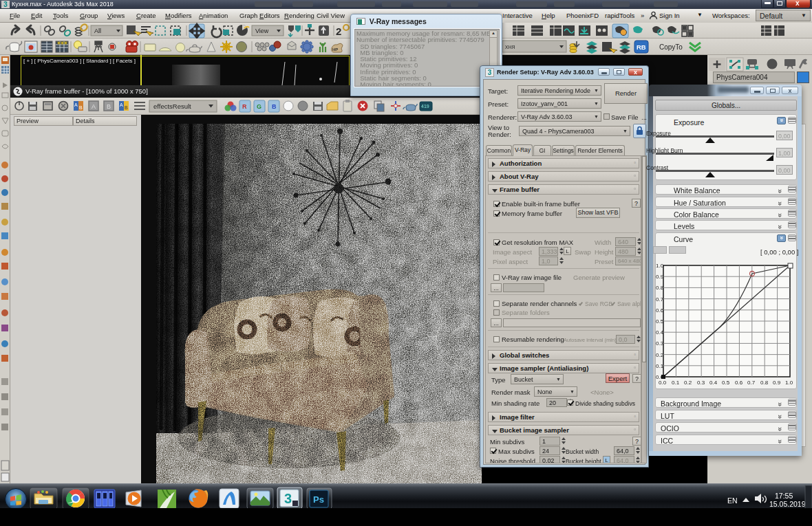 Image resolution: width=812 pixels, height=526 pixels. Describe the element at coordinates (259, 107) in the screenshot. I see `svg-text: G` at that location.